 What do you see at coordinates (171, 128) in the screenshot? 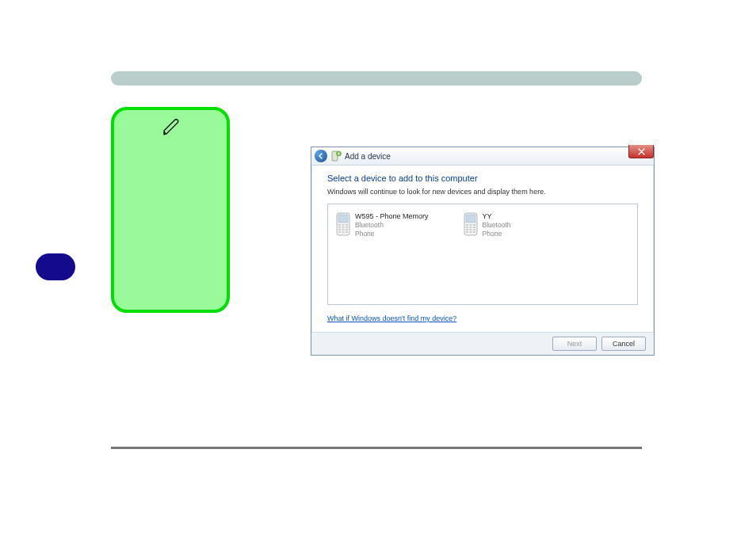
I see `pen-icon` at bounding box center [171, 128].